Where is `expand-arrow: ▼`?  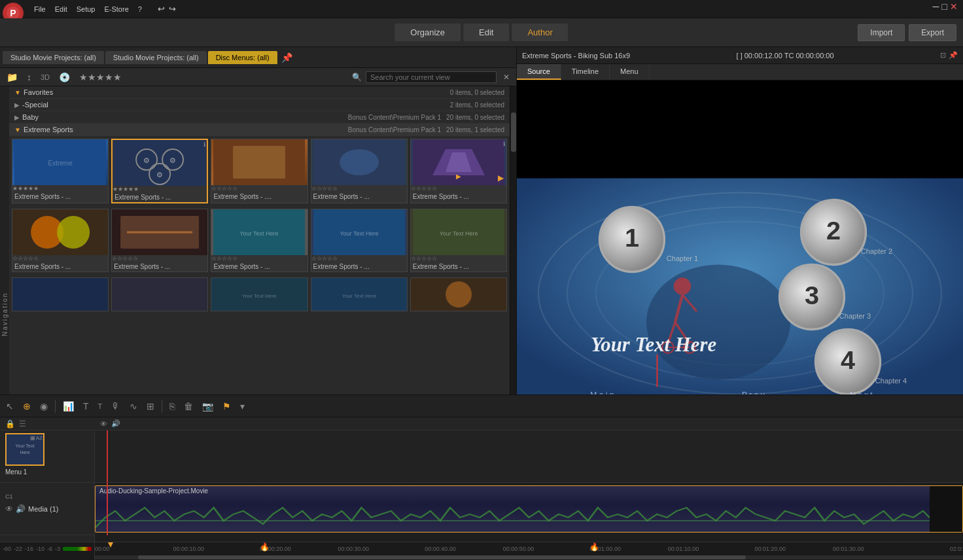 expand-arrow: ▼ is located at coordinates (18, 130).